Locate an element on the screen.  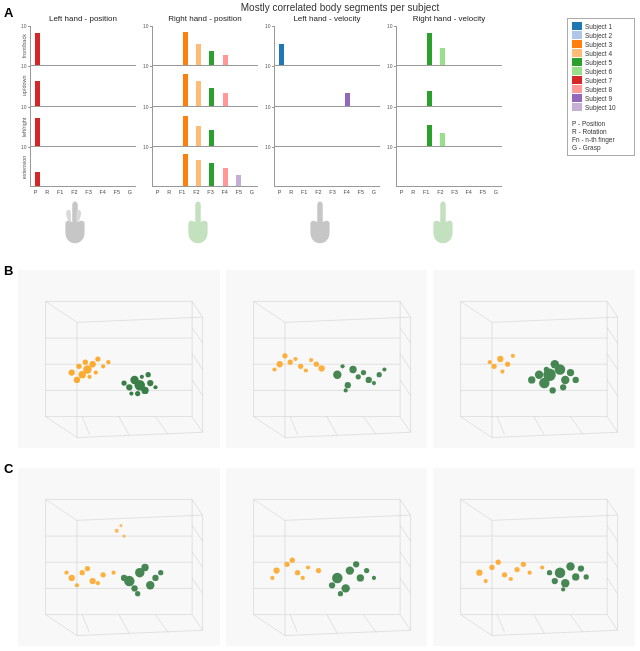
x-label-1-0: P is located at coordinates (158, 192).